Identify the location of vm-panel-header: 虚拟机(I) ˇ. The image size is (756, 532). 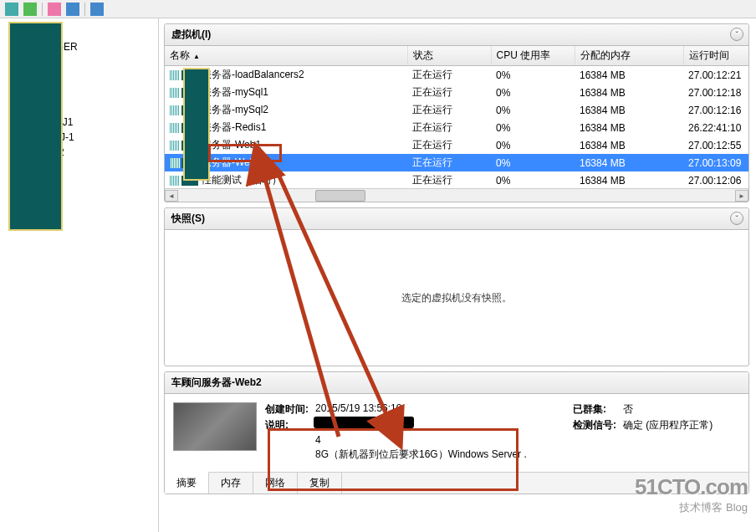
(457, 35).